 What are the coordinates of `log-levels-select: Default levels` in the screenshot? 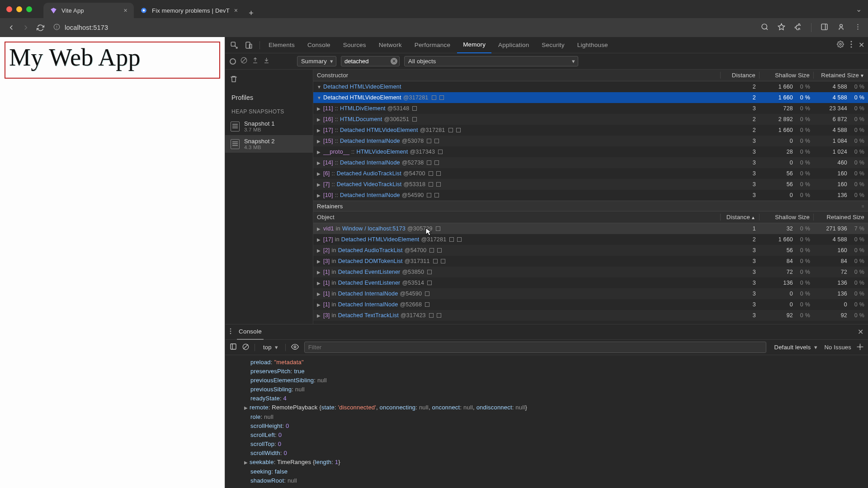 It's located at (796, 347).